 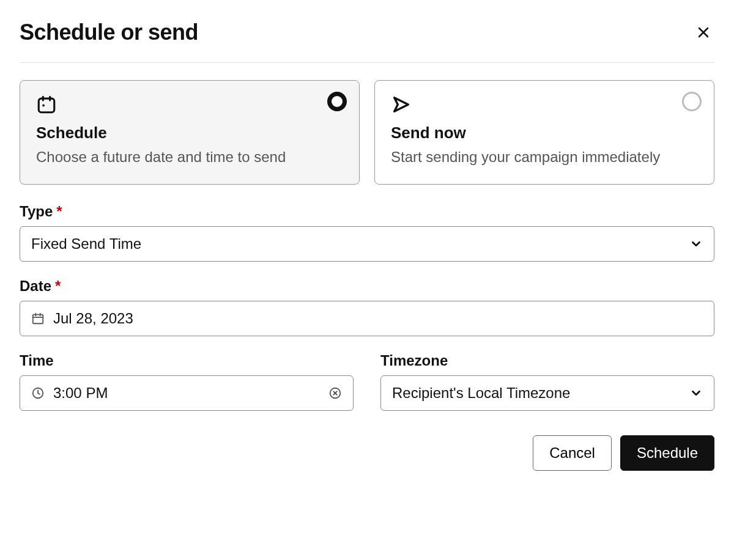 I want to click on time-value: 3:00 PM, so click(x=81, y=393).